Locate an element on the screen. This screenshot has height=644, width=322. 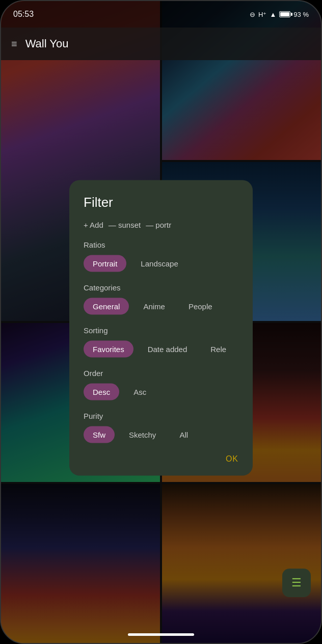
app-title: Wall You is located at coordinates (47, 44).